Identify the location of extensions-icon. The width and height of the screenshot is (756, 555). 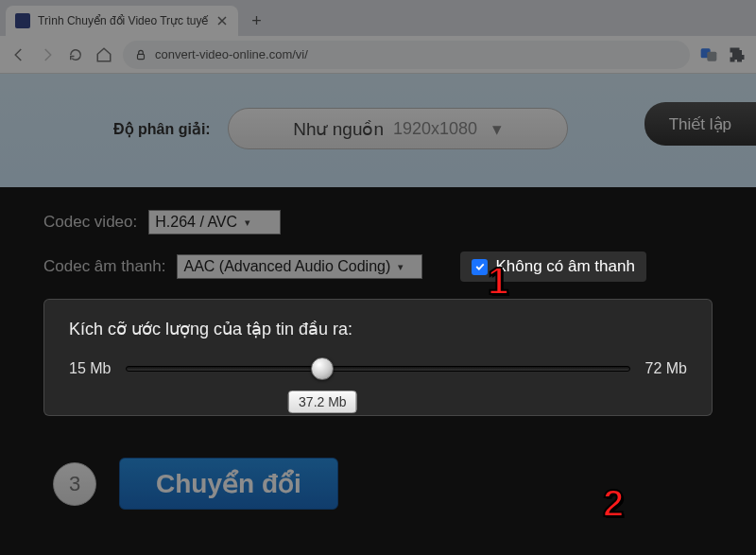
(737, 55).